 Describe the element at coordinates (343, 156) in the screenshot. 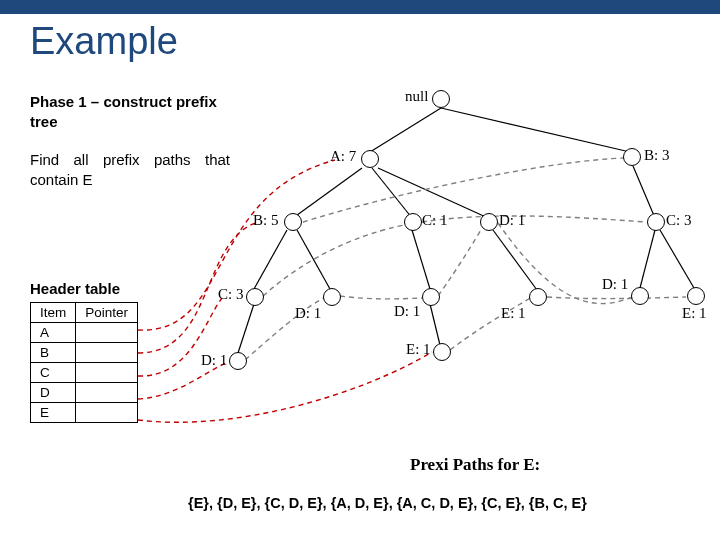

I see `node-a7-label: A: 7` at that location.